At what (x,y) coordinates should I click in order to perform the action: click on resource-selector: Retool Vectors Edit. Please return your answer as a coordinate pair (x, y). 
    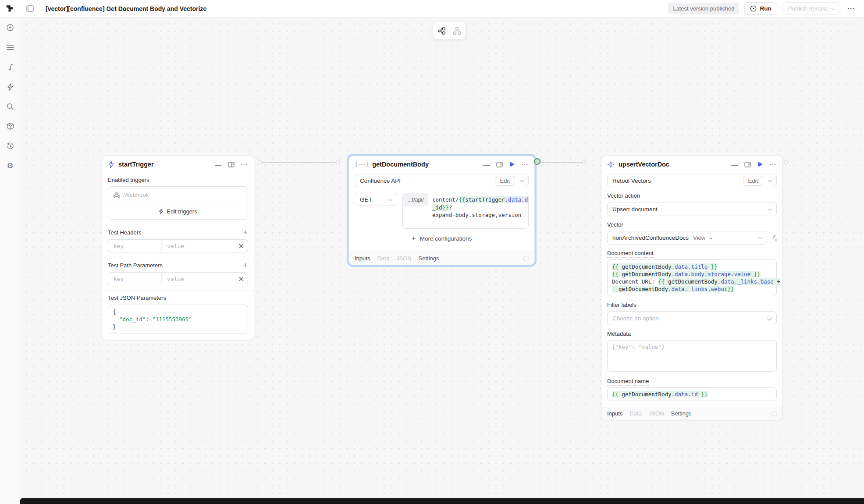
    Looking at the image, I should click on (692, 181).